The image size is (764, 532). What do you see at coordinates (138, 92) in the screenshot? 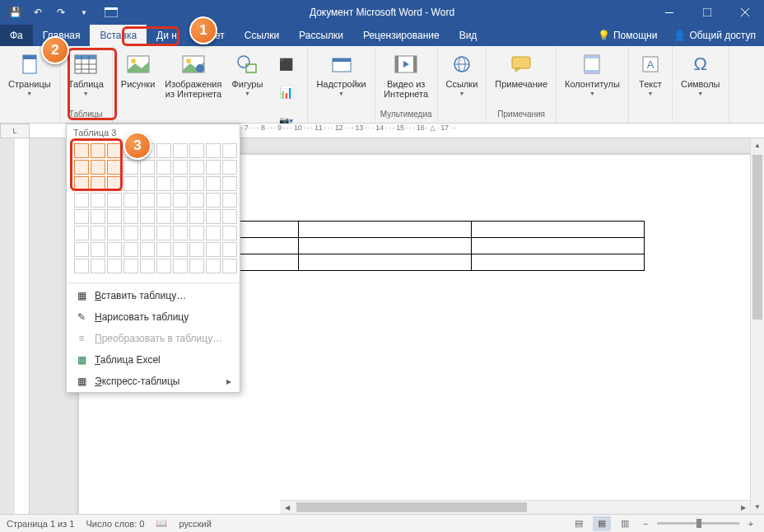
I see `pictures-button: Рисунки` at bounding box center [138, 92].